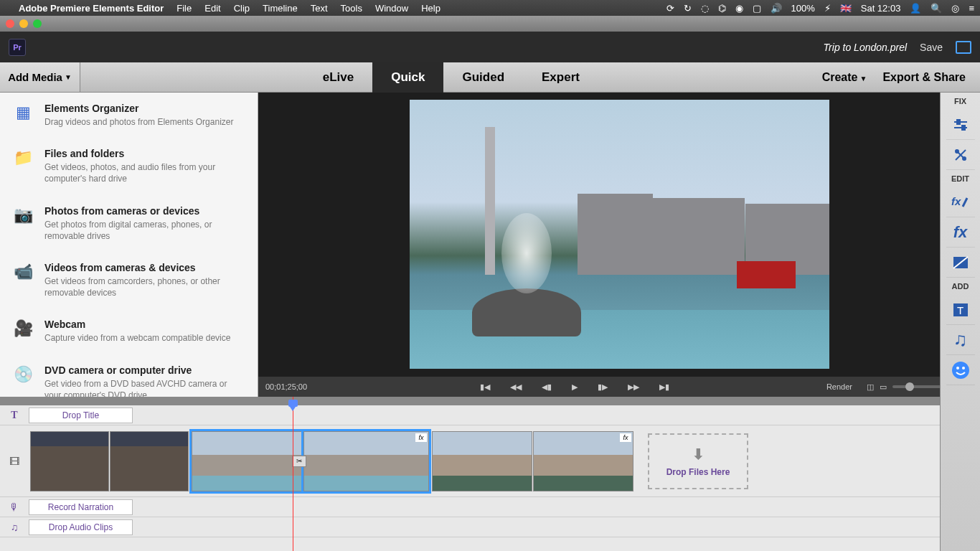 The height and width of the screenshot is (551, 980). Describe the element at coordinates (319, 9) in the screenshot. I see `menu-text: Text` at that location.